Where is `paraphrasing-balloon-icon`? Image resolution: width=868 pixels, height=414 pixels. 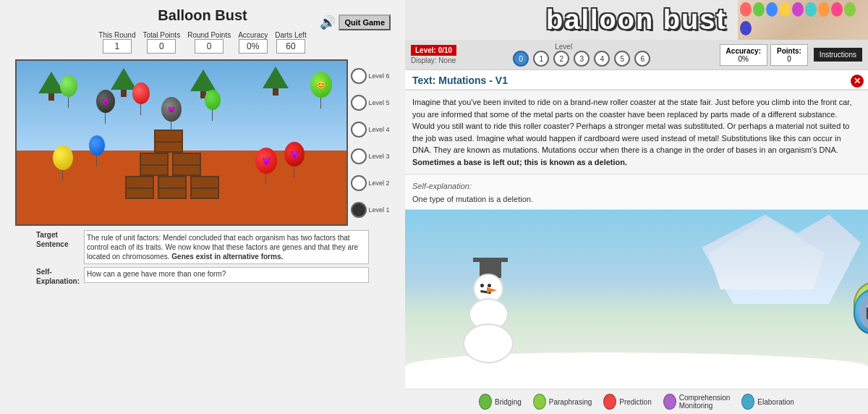
paraphrasing-balloon-icon is located at coordinates (540, 402).